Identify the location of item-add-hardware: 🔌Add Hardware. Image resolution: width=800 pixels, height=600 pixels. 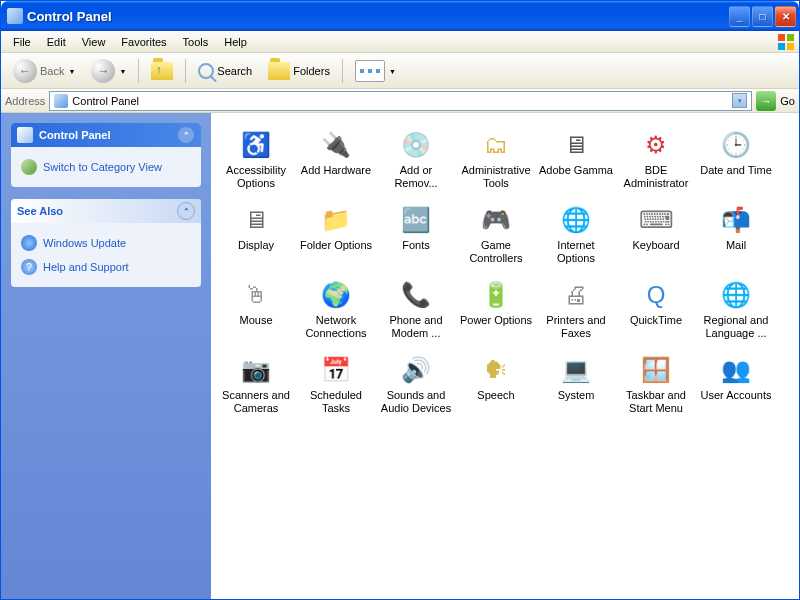
(336, 160).